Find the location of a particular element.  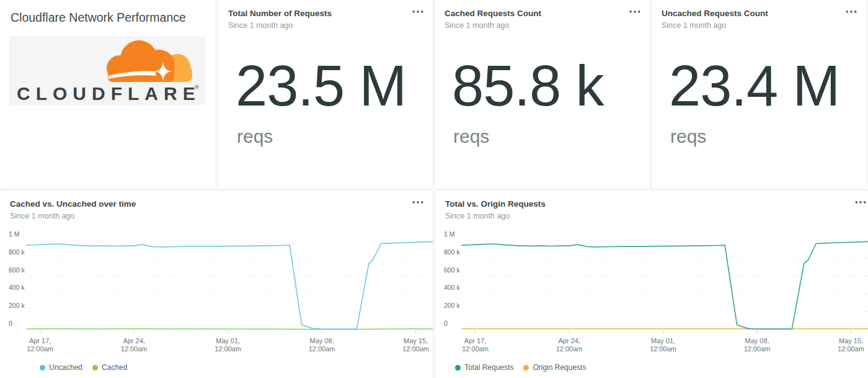

page-title: Cloudflare Network Performance is located at coordinates (98, 17).